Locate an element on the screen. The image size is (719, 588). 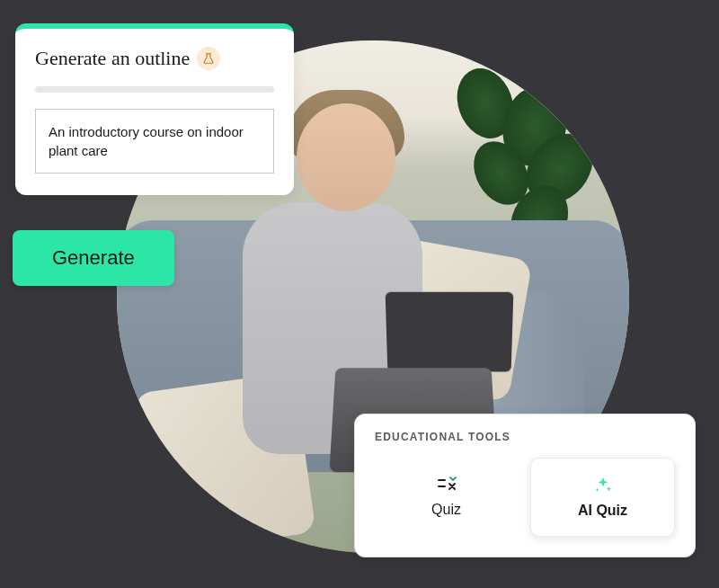
quiz-label: Quiz is located at coordinates (446, 510).